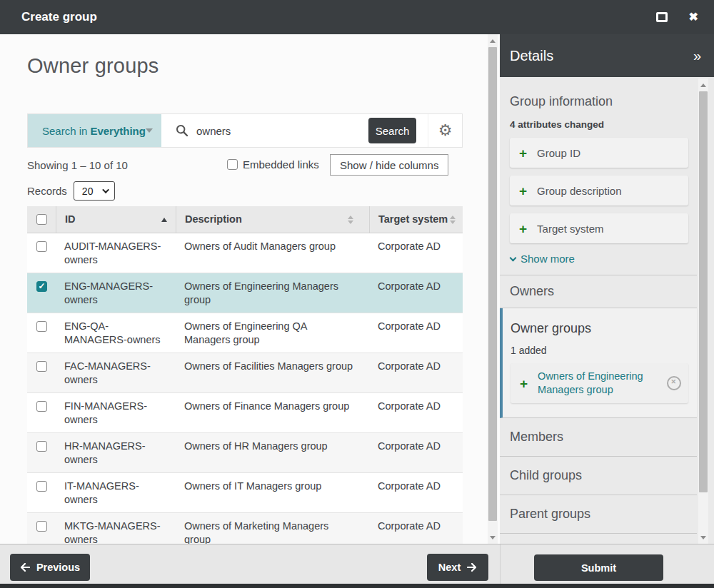 The width and height of the screenshot is (714, 588). What do you see at coordinates (662, 17) in the screenshot?
I see `maximize-icon` at bounding box center [662, 17].